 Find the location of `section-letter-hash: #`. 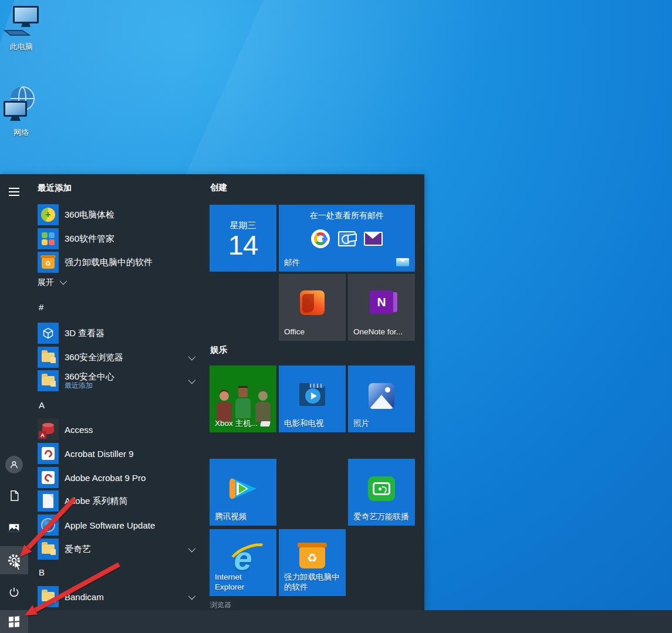

section-letter-hash: # is located at coordinates (41, 307).